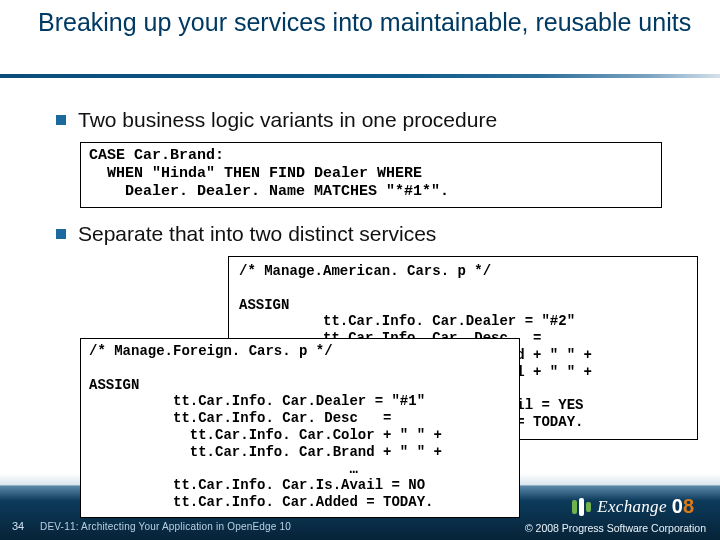  I want to click on code-block-case: CASE Car.Brand: WHEN "Hinda" THEN FIND D…, so click(371, 175).